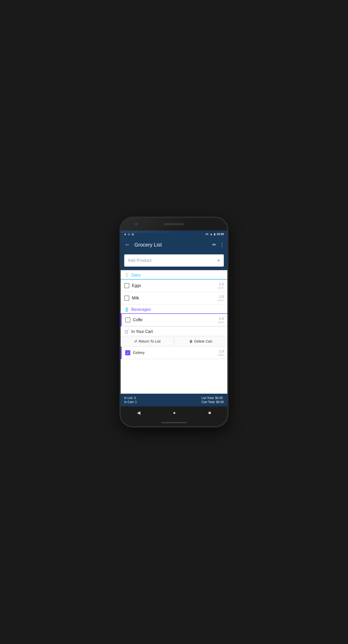  What do you see at coordinates (174, 309) in the screenshot?
I see `category-beverages-header: 🧴 Beverages` at bounding box center [174, 309].